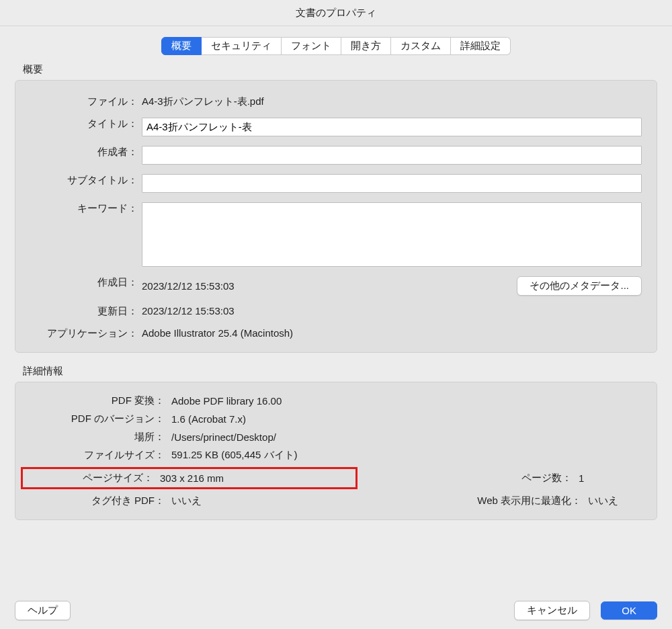 This screenshot has width=672, height=629. I want to click on value-pdf-version: 1.6 (Acrobat 7.x), so click(208, 419).